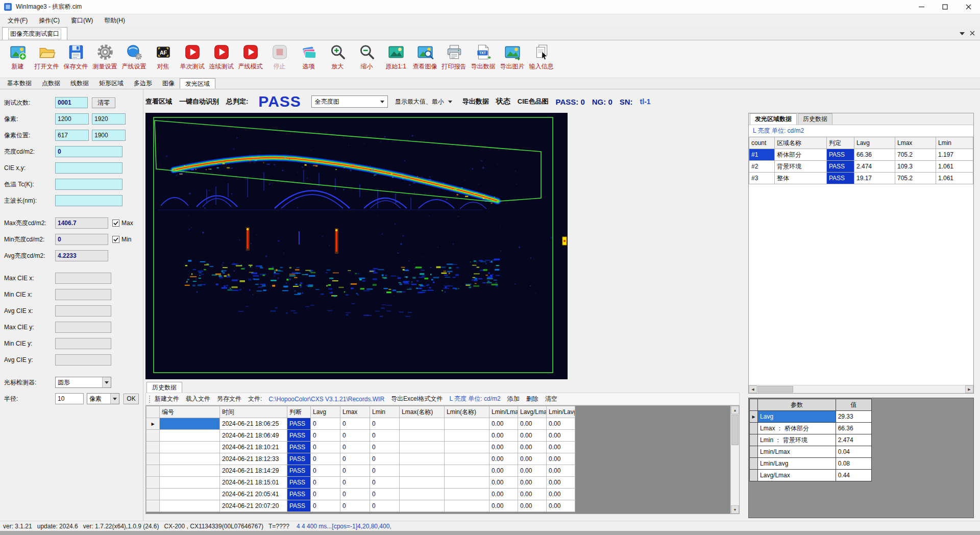 The height and width of the screenshot is (535, 980). I want to click on subtab: 基本数据, so click(19, 84).